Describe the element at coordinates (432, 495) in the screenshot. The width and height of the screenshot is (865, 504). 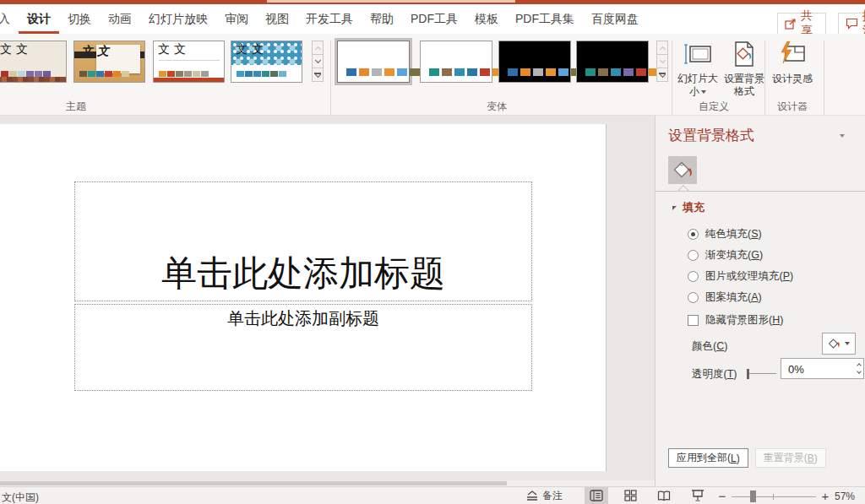
I see `status-bar: 文(中国) 备注 − + 57%` at that location.